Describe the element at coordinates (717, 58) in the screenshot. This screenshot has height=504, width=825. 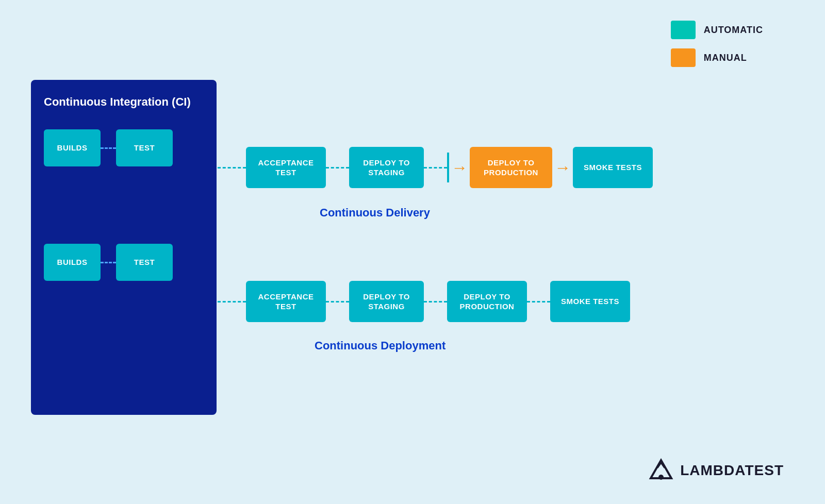
I see `legend-manual: MANUAL` at that location.